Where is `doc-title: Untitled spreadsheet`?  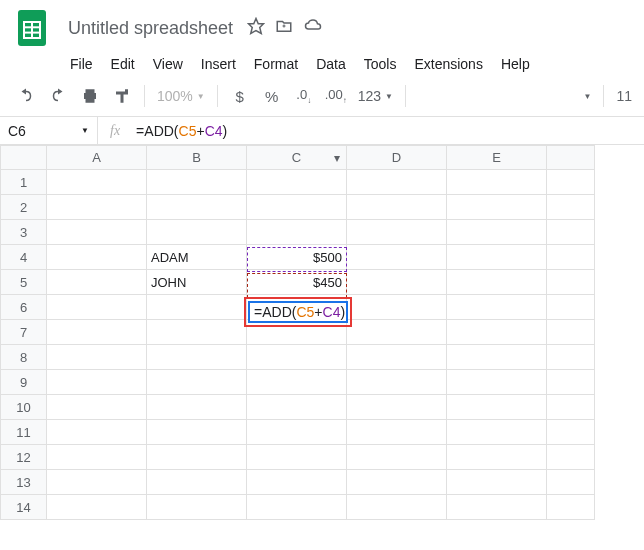 doc-title: Untitled spreadsheet is located at coordinates (150, 28).